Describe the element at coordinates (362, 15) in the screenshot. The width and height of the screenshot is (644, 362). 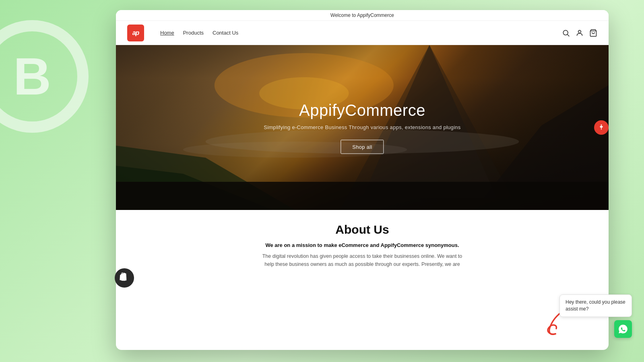
I see `announcement-text: Welcome to AppifyCommerce` at that location.